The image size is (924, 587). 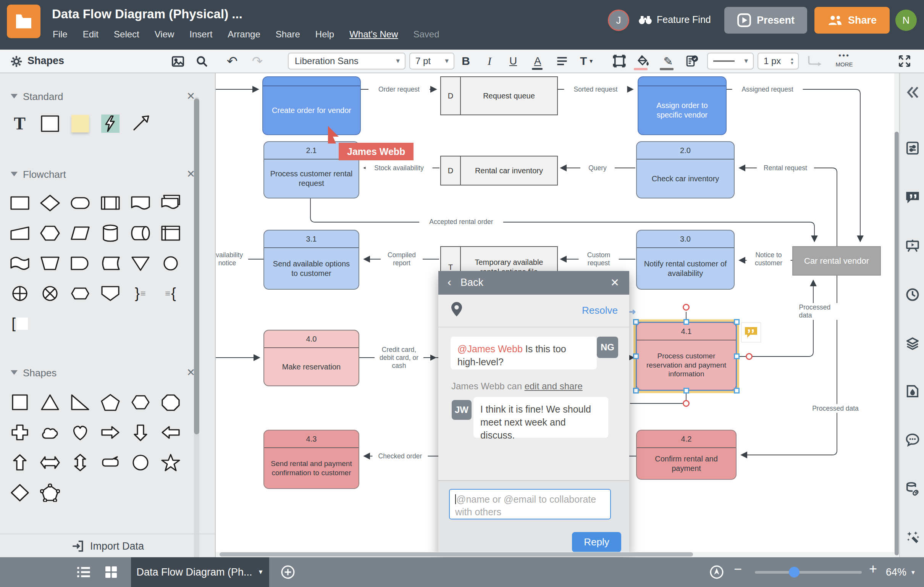 What do you see at coordinates (312, 459) in the screenshot?
I see `process-node-4-3: 4.3 Send rental and payment confirmation…` at bounding box center [312, 459].